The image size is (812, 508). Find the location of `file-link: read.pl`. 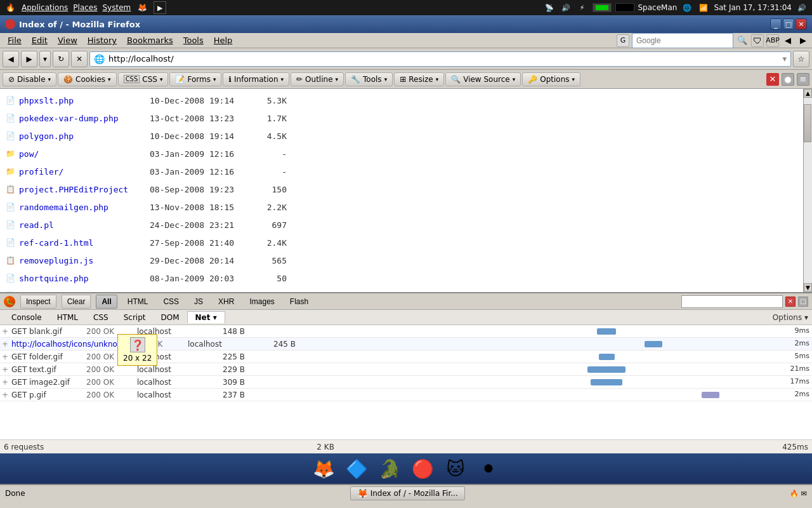

file-link: read.pl is located at coordinates (82, 225).